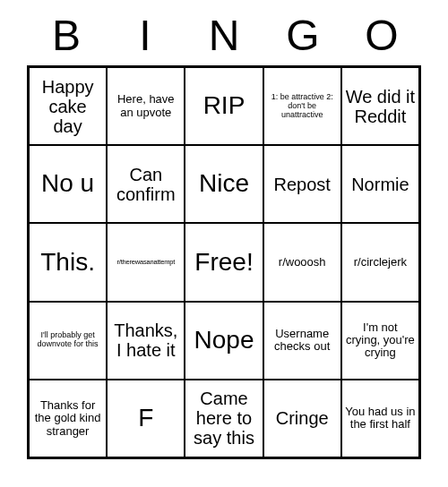  Describe the element at coordinates (145, 261) in the screenshot. I see `bingo-cell: r/therewasanattempt` at that location.